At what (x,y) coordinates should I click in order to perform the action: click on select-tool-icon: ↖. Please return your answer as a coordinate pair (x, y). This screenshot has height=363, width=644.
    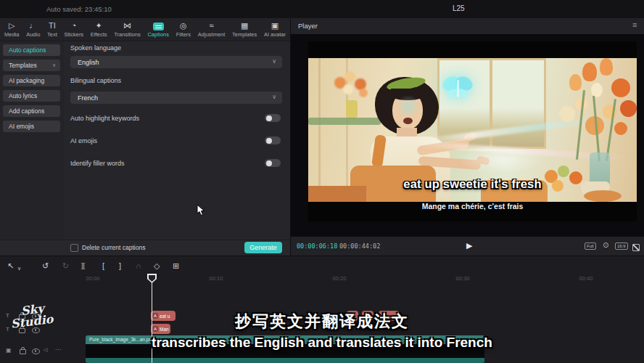
    Looking at the image, I should click on (10, 266).